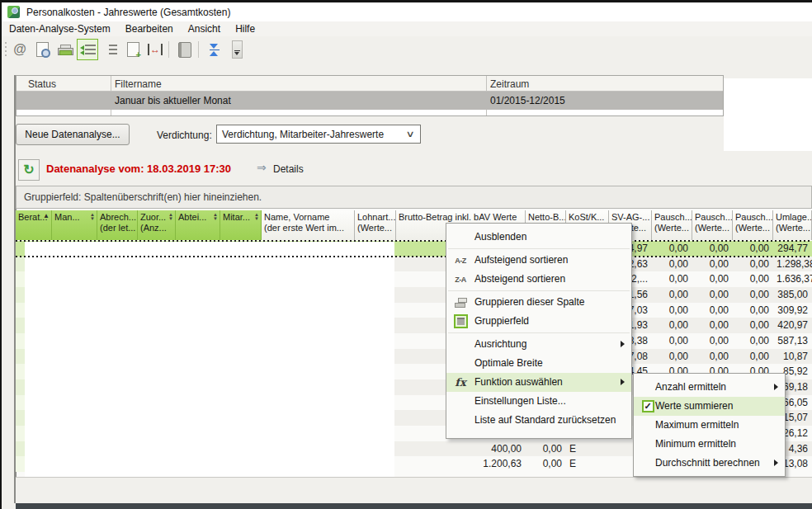 This screenshot has width=812, height=509. What do you see at coordinates (520, 401) in the screenshot?
I see `menu-item-label: Einstellungen Liste...` at bounding box center [520, 401].